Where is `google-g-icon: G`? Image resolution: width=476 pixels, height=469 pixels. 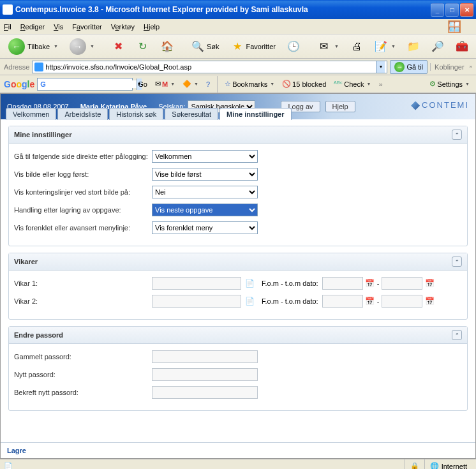 google-g-icon: G is located at coordinates (43, 84).